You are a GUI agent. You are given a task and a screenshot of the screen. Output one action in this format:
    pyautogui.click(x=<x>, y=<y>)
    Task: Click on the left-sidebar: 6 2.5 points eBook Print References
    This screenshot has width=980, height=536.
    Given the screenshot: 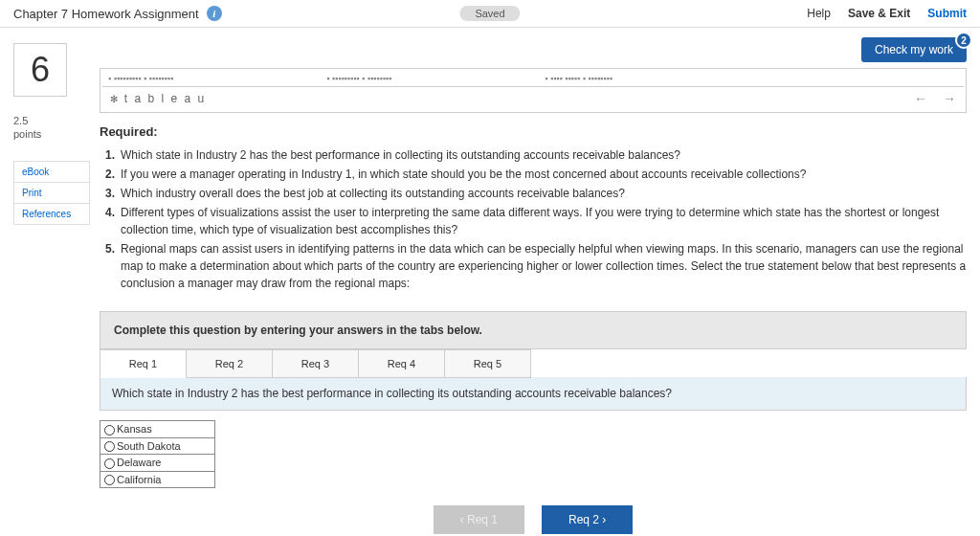 What is the action you would take?
    pyautogui.click(x=52, y=287)
    